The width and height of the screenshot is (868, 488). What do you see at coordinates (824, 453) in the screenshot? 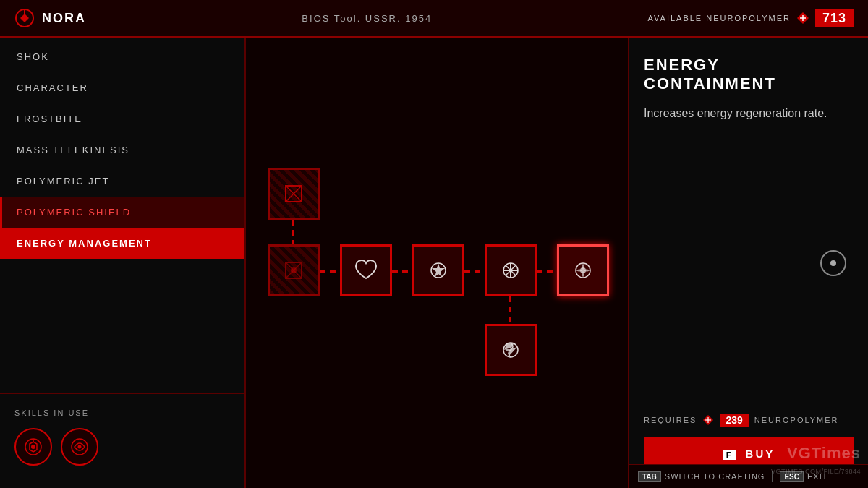
I see `watermark-brand: VGTimes` at bounding box center [824, 453].